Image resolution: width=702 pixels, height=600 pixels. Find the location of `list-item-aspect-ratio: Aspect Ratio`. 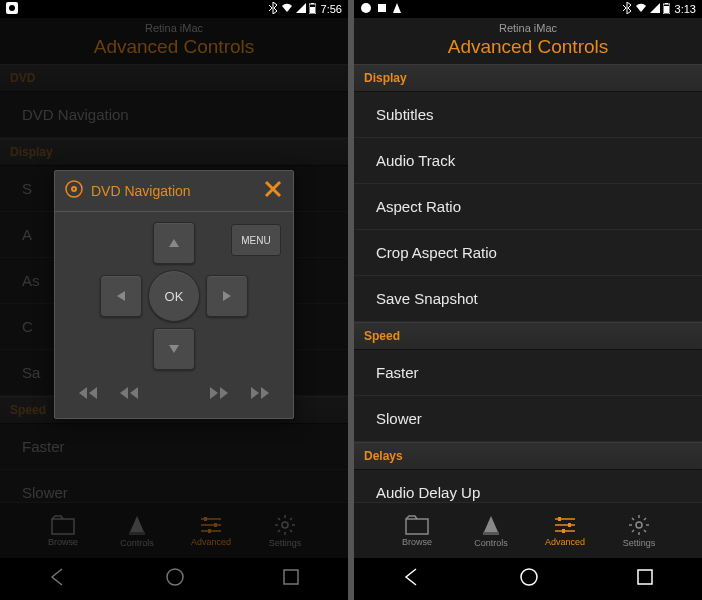

list-item-aspect-ratio: Aspect Ratio is located at coordinates (528, 207).